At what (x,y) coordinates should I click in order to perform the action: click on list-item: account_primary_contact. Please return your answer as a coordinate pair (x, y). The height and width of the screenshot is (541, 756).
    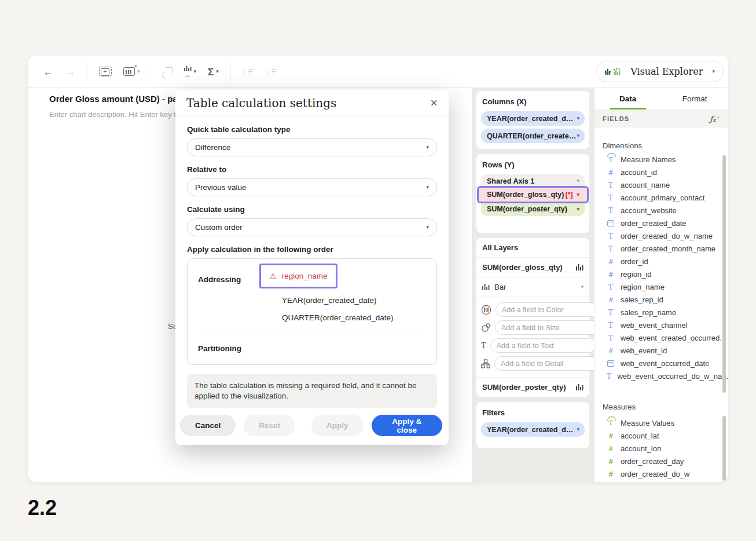
    Looking at the image, I should click on (661, 198).